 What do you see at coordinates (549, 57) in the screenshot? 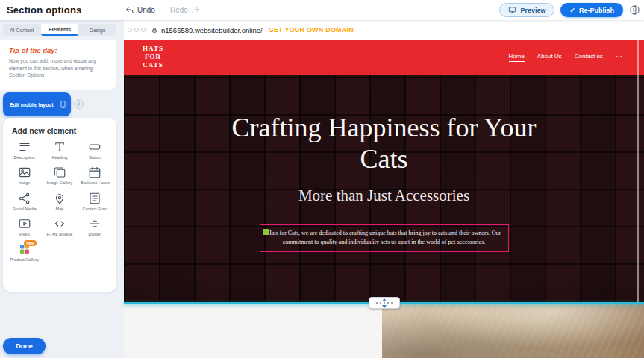
I see `nav-about-us: About Us` at bounding box center [549, 57].